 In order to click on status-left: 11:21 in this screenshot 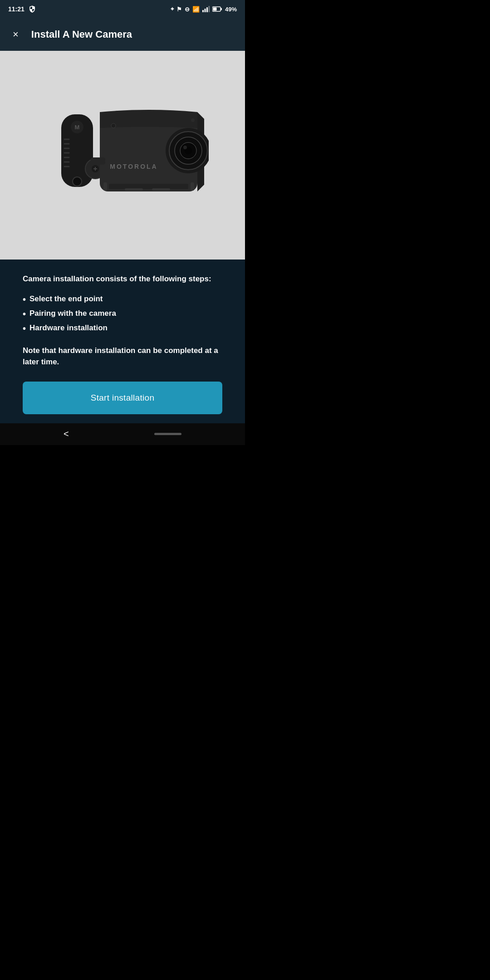, I will do `click(22, 9)`.